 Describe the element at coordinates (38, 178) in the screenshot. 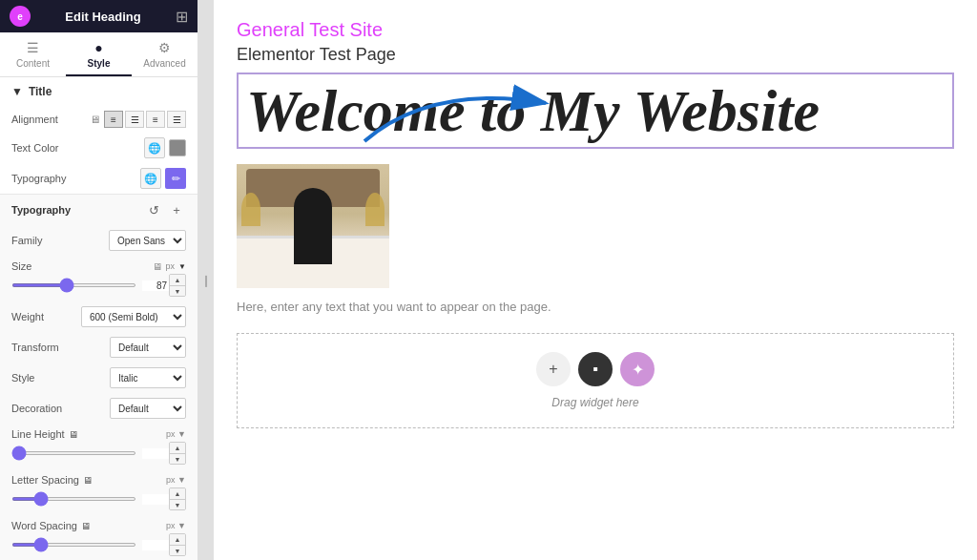

I see `typography-label: Typography` at that location.